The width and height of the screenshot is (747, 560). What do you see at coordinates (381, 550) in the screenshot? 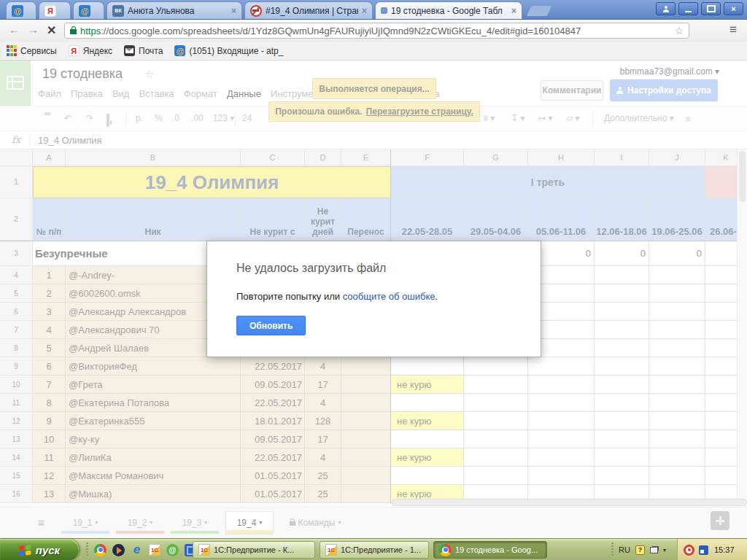
I see `task-button-label: 1С:Предприятие - 1...` at bounding box center [381, 550].